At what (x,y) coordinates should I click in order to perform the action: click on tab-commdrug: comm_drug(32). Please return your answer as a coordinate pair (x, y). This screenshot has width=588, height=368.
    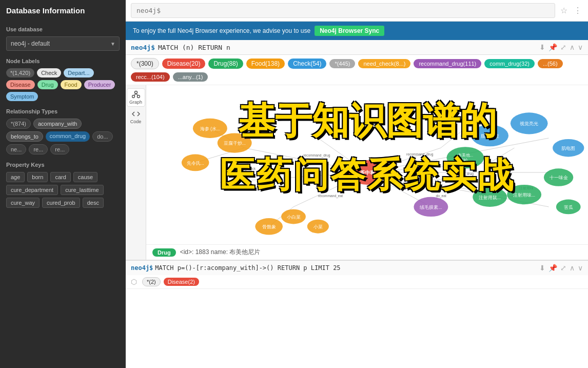
    Looking at the image, I should click on (509, 64).